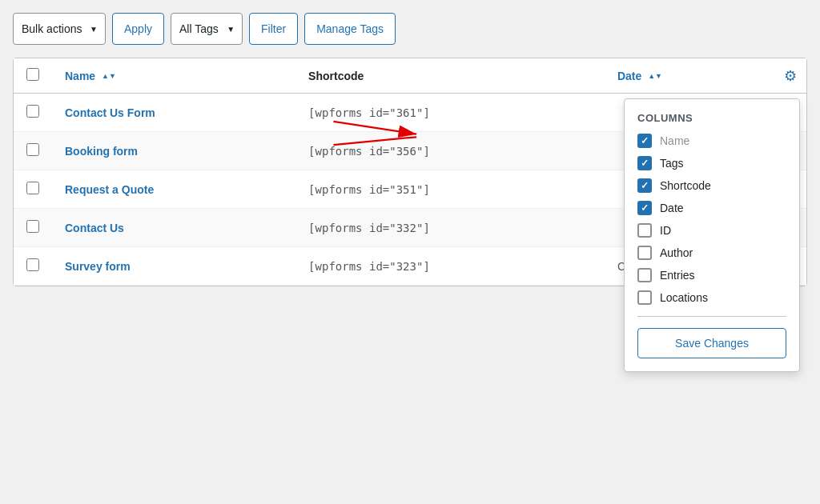 This screenshot has width=820, height=504. I want to click on column-label: Entries, so click(677, 275).